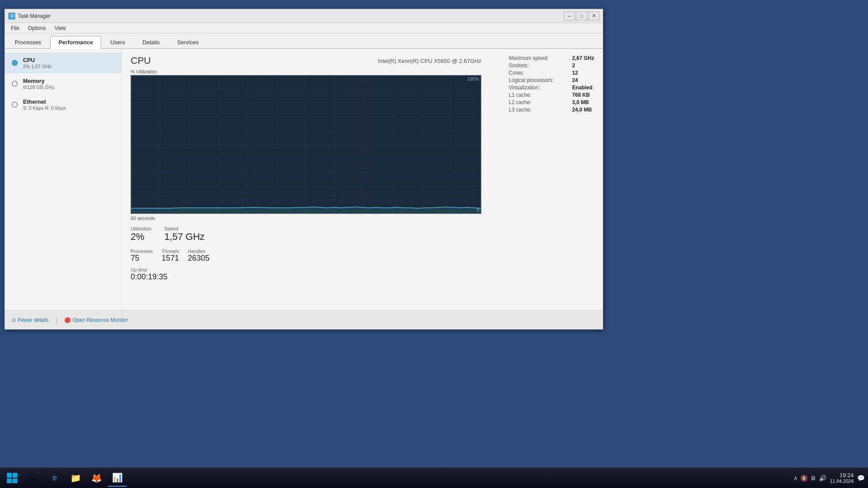 This screenshot has height=488, width=868. I want to click on chart-time-label: 60 seconds, so click(306, 218).